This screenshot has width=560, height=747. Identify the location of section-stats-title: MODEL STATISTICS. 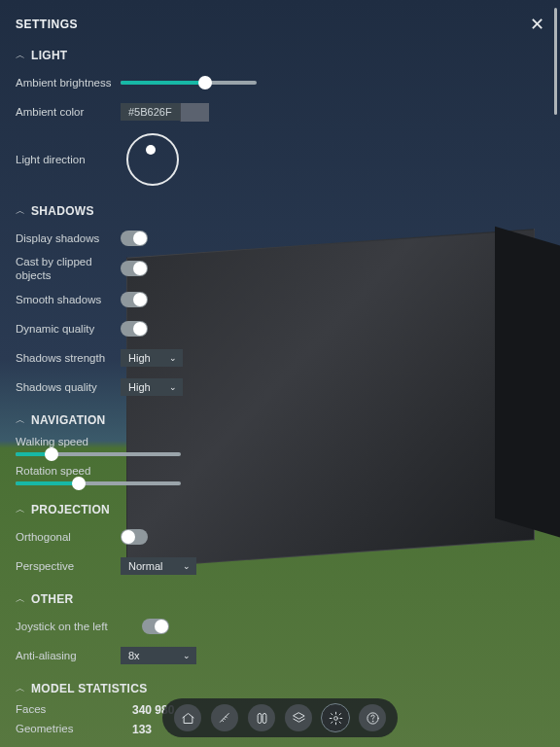
(89, 689).